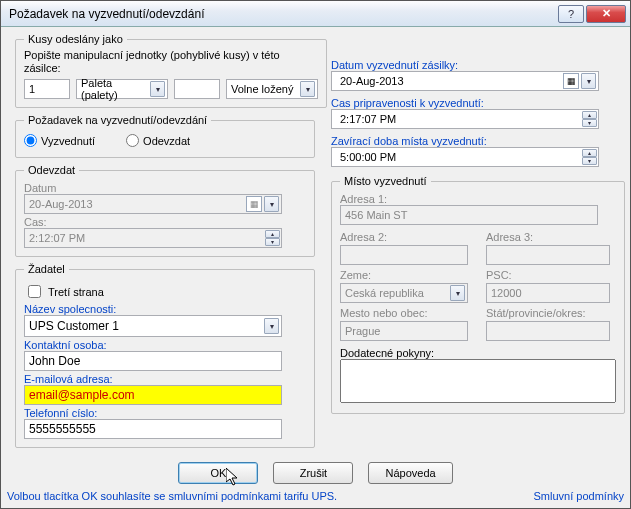 Image resolution: width=631 pixels, height=509 pixels. What do you see at coordinates (165, 345) in the screenshot?
I see `contact-label: Kontaktní osoba:` at bounding box center [165, 345].